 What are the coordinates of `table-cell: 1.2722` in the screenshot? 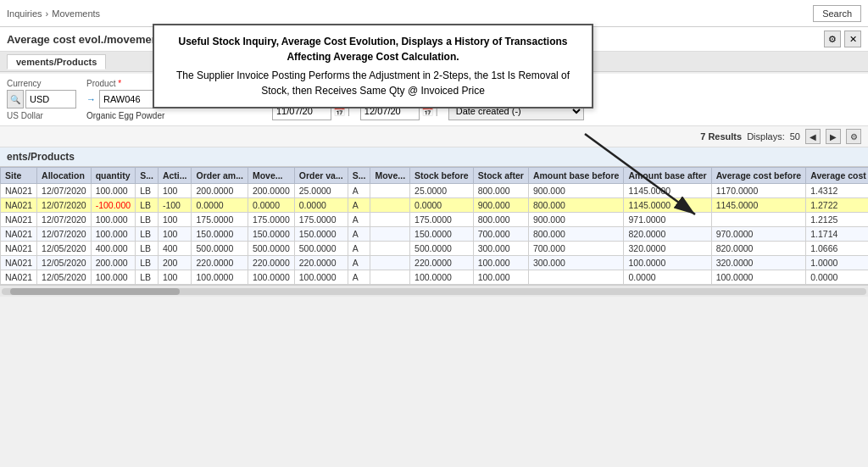 It's located at (837, 205).